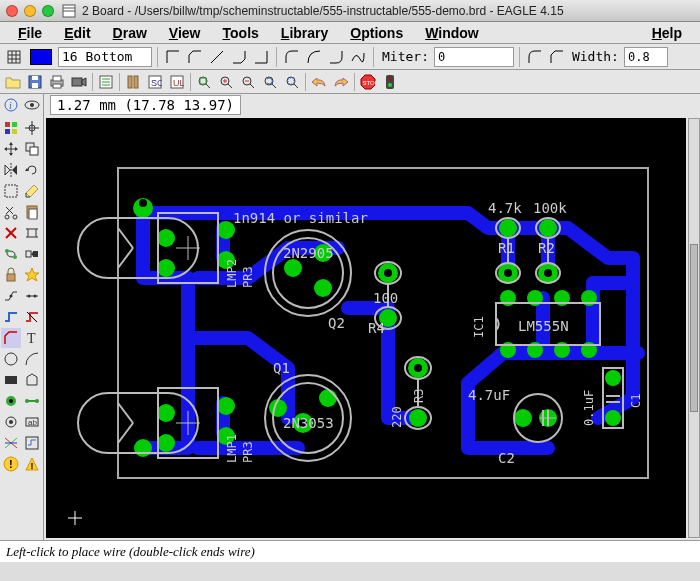  I want to click on errors-icon: !, so click(32, 464).